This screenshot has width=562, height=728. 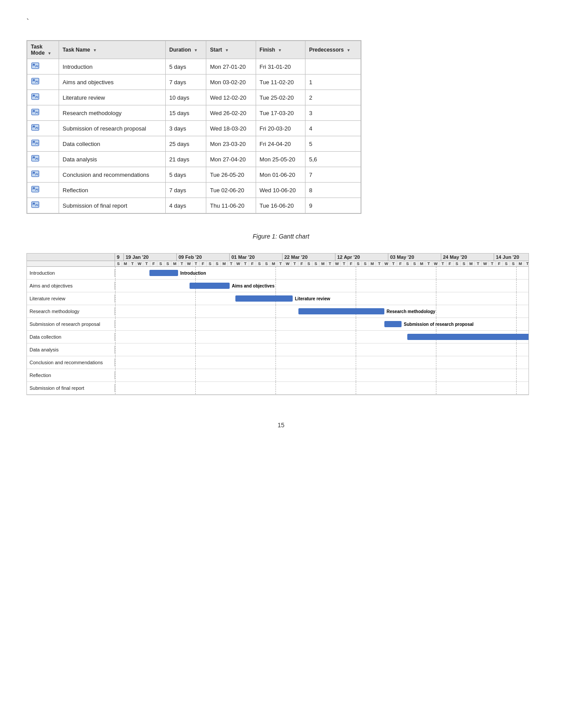 I want to click on gantt-period-label: 12 Apr '20, so click(x=362, y=257).